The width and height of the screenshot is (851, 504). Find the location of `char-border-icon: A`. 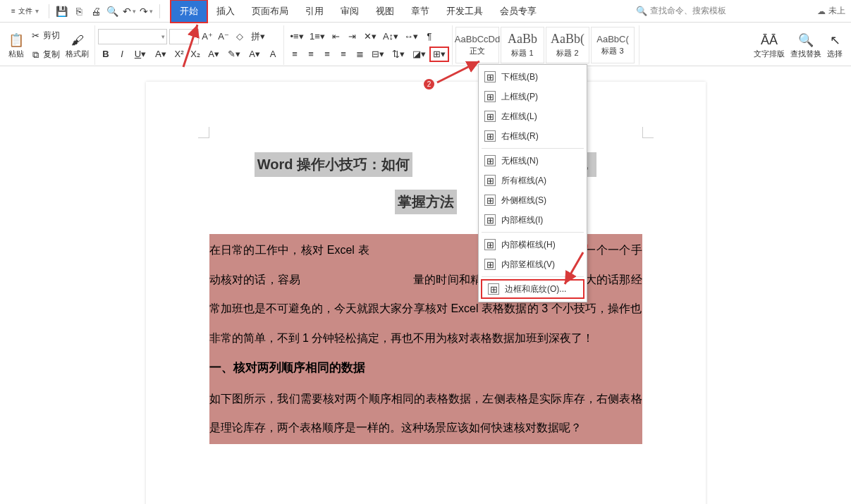

char-border-icon: A is located at coordinates (273, 54).